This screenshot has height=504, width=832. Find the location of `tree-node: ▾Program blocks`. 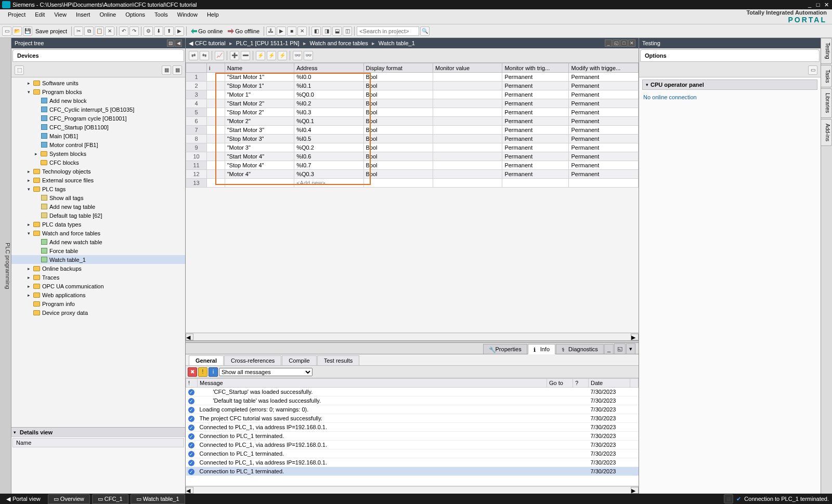

tree-node: ▾Program blocks is located at coordinates (98, 91).